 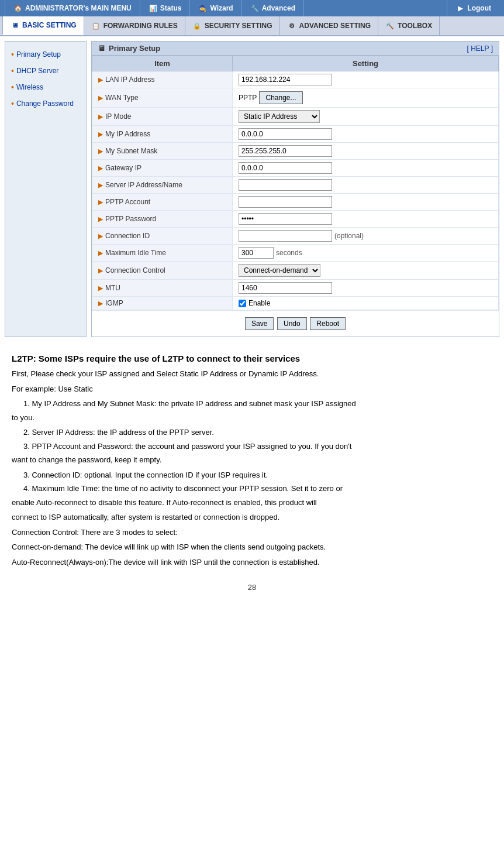 I want to click on description-para2: For example: Use Static, so click(x=252, y=389).